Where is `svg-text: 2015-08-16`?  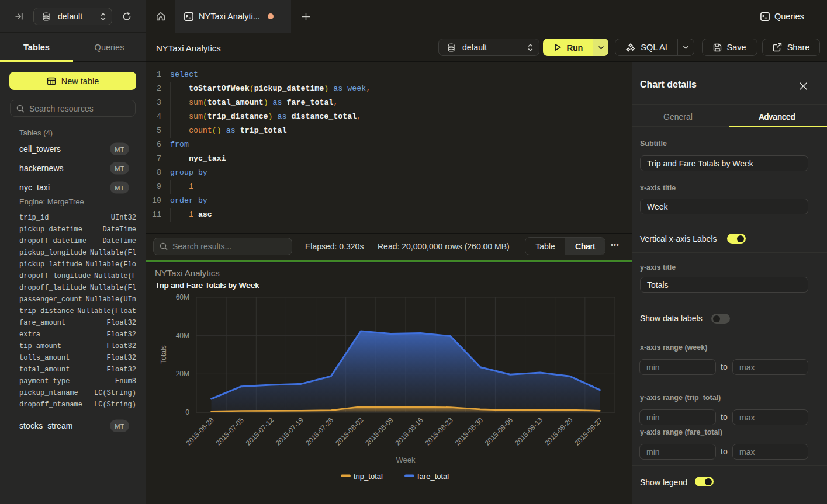 svg-text: 2015-08-16 is located at coordinates (409, 432).